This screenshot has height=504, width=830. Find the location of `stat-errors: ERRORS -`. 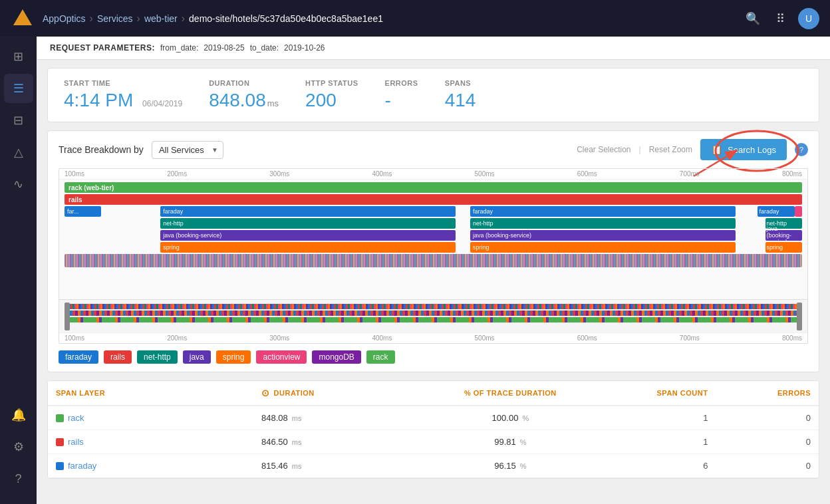

stat-errors: ERRORS - is located at coordinates (402, 95).